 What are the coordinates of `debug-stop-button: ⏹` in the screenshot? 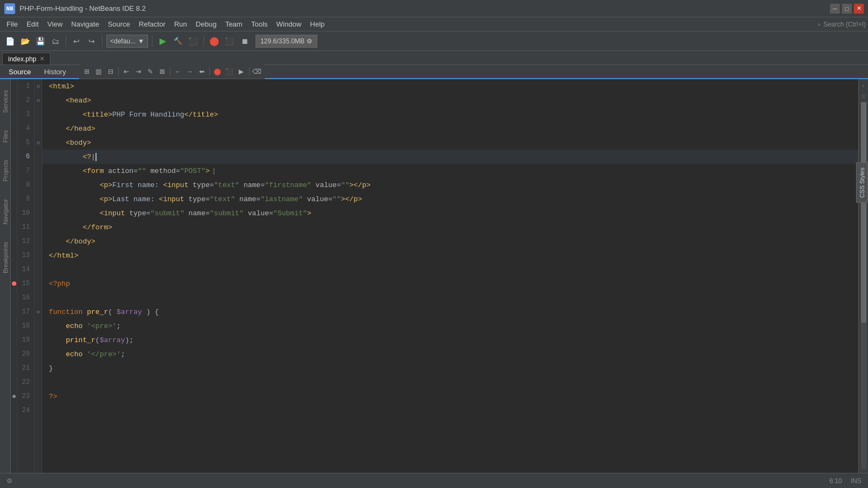 It's located at (245, 41).